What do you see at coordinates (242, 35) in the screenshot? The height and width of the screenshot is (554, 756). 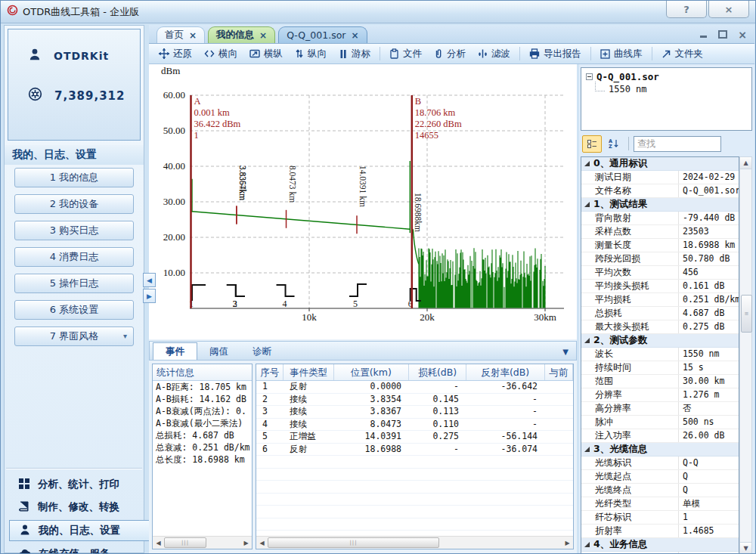 I see `tab-my-info: 我的信息×` at bounding box center [242, 35].